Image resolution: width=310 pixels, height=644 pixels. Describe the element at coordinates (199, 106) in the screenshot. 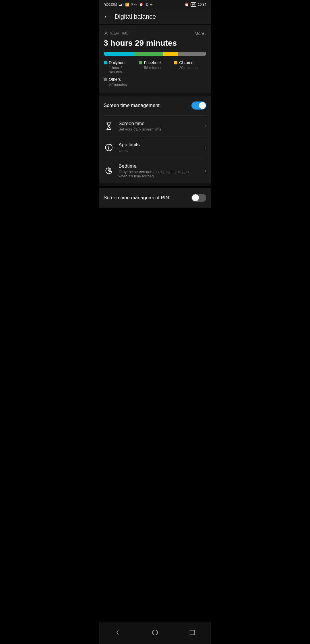

I see `management-toggle` at that location.